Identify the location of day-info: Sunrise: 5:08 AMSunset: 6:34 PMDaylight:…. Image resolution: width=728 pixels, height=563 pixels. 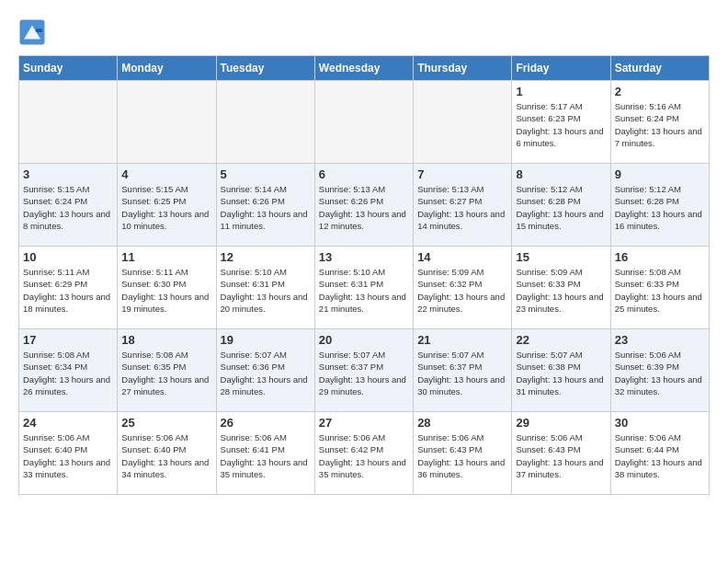
(68, 373).